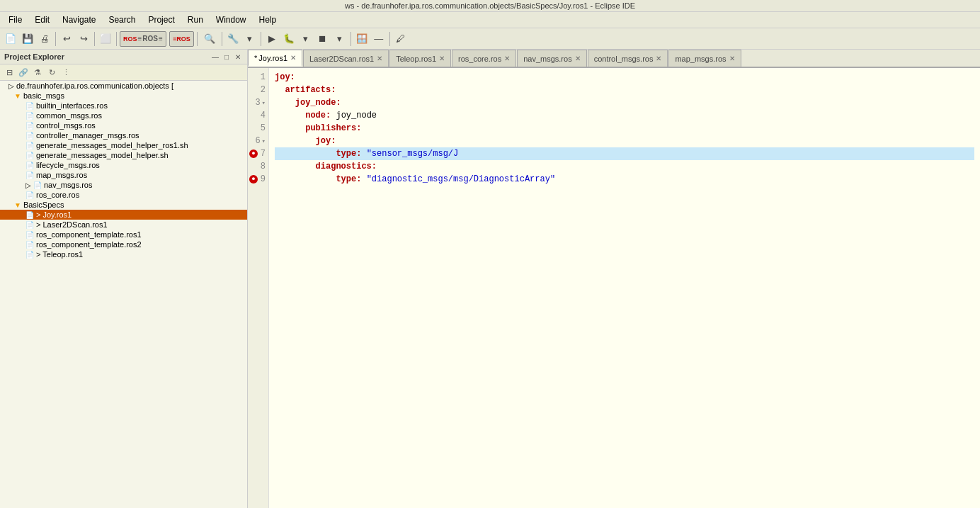 This screenshot has height=508, width=980. I want to click on tool-btn-a: 🔧, so click(233, 39).